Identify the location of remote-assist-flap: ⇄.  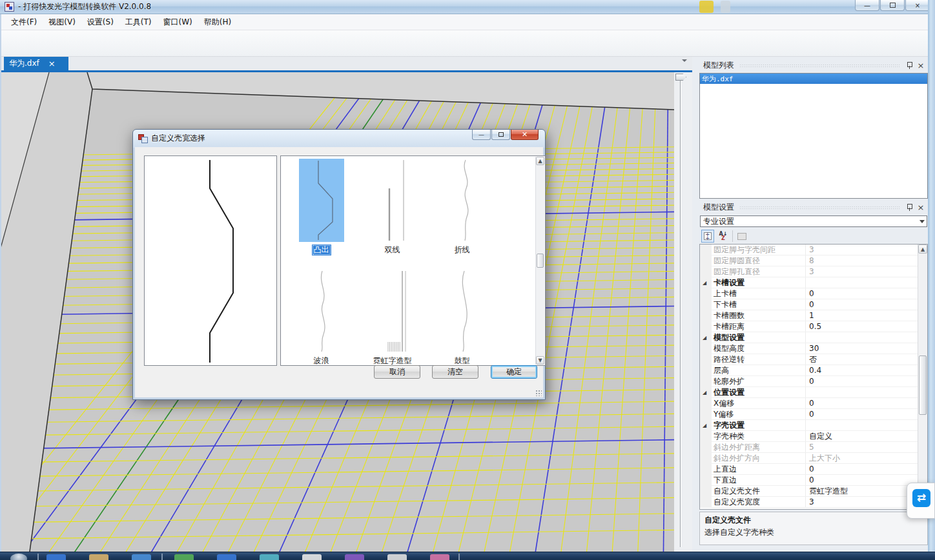
(921, 501).